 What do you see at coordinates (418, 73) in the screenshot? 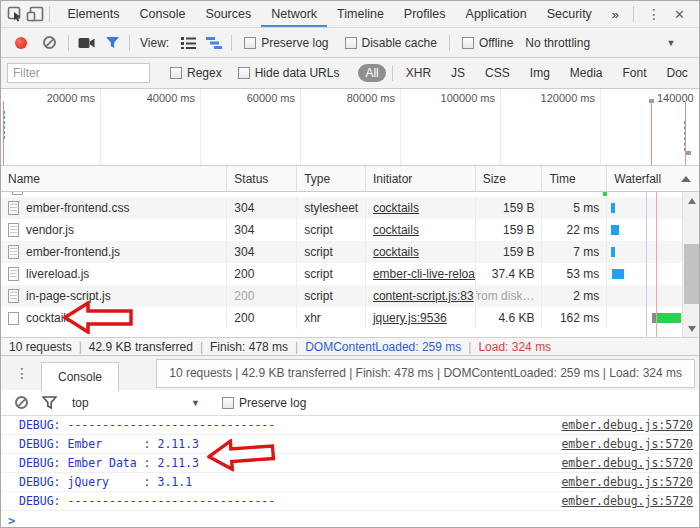
I see `type-filter-xhr: XHR` at bounding box center [418, 73].